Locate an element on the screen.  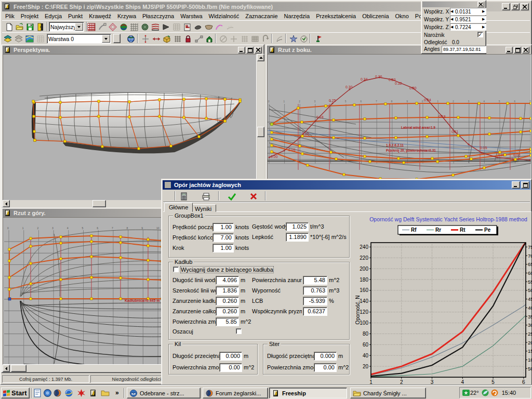
curve-icon is located at coordinates (280, 38).